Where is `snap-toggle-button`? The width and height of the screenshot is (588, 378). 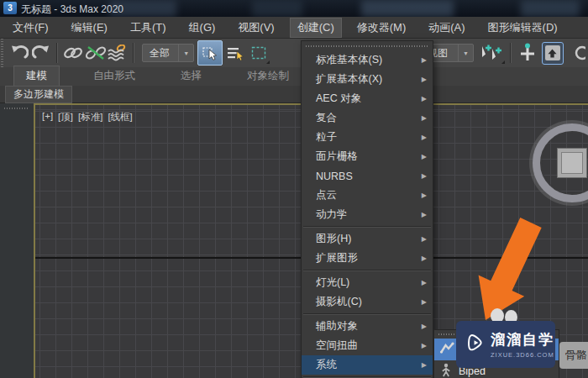 snap-toggle-button is located at coordinates (491, 53).